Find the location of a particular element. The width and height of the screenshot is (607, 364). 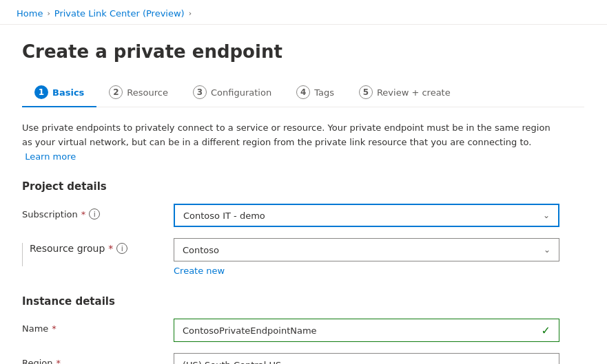

subscription-info-icon: i is located at coordinates (94, 214).